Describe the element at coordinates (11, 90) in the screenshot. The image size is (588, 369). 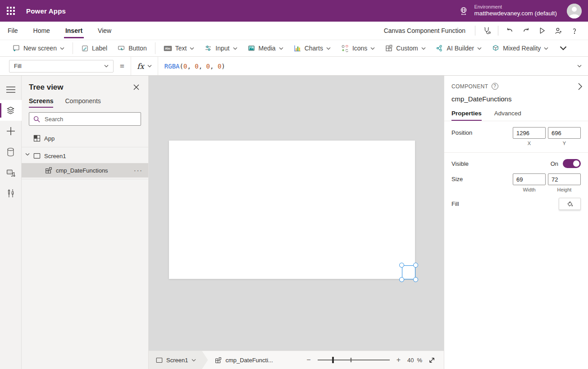
I see `hamburger-icon` at that location.